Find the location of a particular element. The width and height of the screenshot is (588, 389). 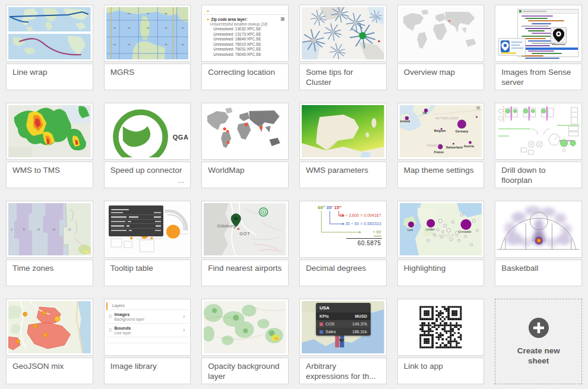

sheet-title: Speed up connector... is located at coordinates (147, 175).